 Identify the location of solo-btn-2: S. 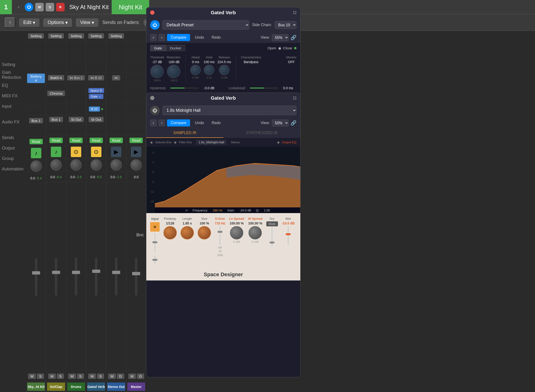
(60, 376).